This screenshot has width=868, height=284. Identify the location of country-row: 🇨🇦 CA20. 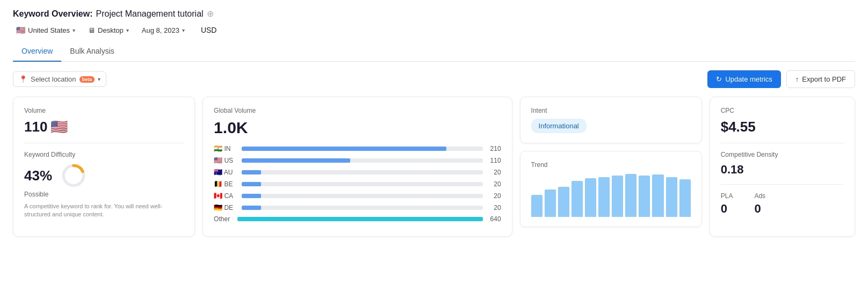
(357, 195).